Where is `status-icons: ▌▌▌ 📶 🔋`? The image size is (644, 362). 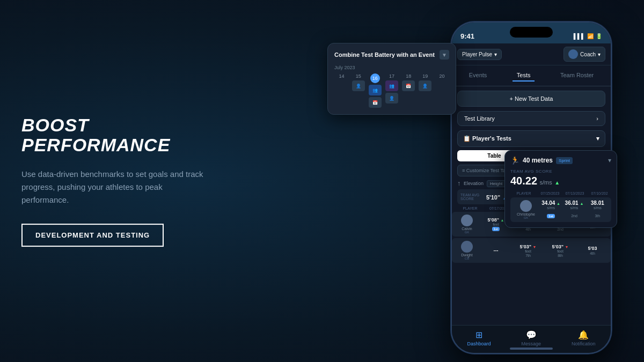 status-icons: ▌▌▌ 📶 🔋 is located at coordinates (588, 36).